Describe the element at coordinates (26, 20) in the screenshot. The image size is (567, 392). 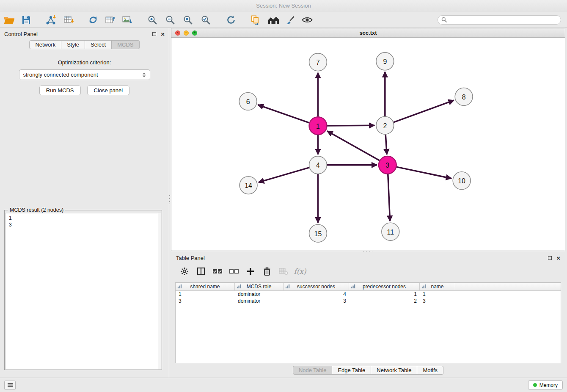
I see `save-icon` at that location.